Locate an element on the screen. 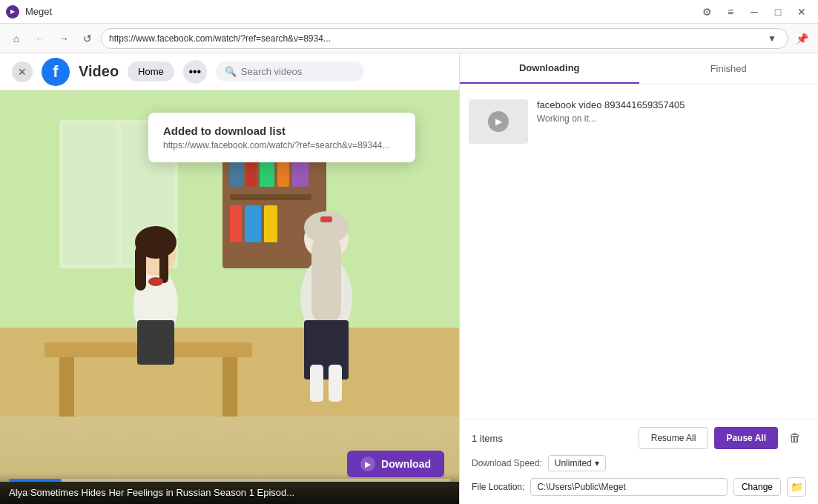  title-bar: Meget ⚙ ≡ ─ □ ✕ is located at coordinates (409, 12).